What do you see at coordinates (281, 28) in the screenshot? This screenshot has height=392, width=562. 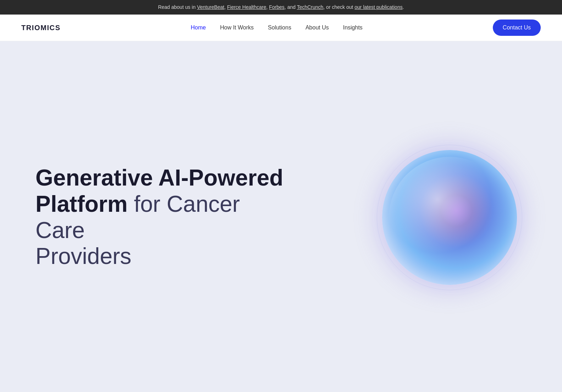 I see `navbar: TRIOMICS Home How It Works Solutions Abo…` at bounding box center [281, 28].